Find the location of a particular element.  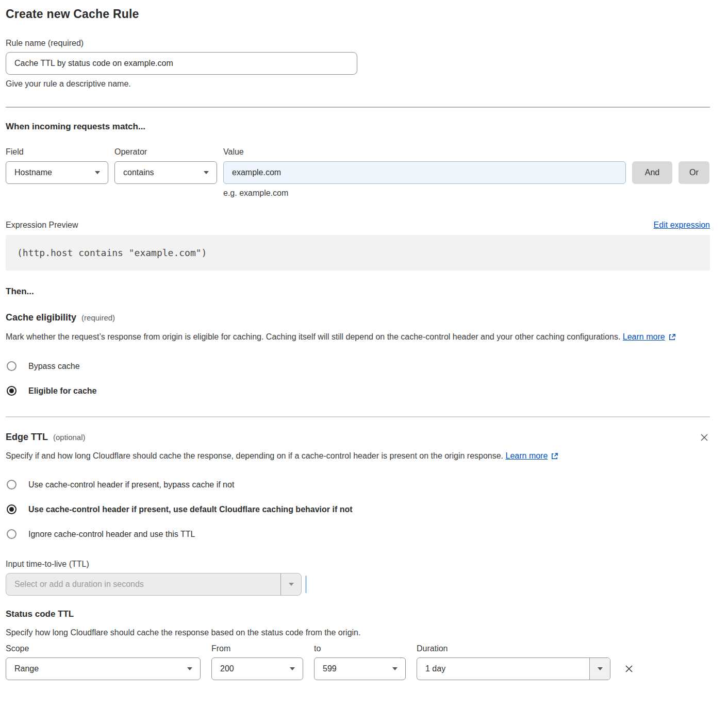

text-caret is located at coordinates (306, 584).